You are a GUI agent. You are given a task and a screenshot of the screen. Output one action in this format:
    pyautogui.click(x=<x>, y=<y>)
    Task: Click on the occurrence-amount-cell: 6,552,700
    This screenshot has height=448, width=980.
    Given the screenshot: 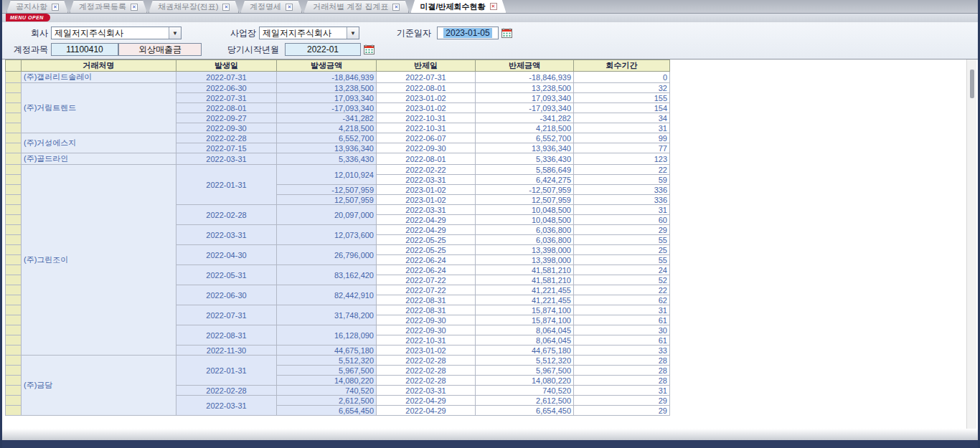 What is the action you would take?
    pyautogui.click(x=327, y=138)
    